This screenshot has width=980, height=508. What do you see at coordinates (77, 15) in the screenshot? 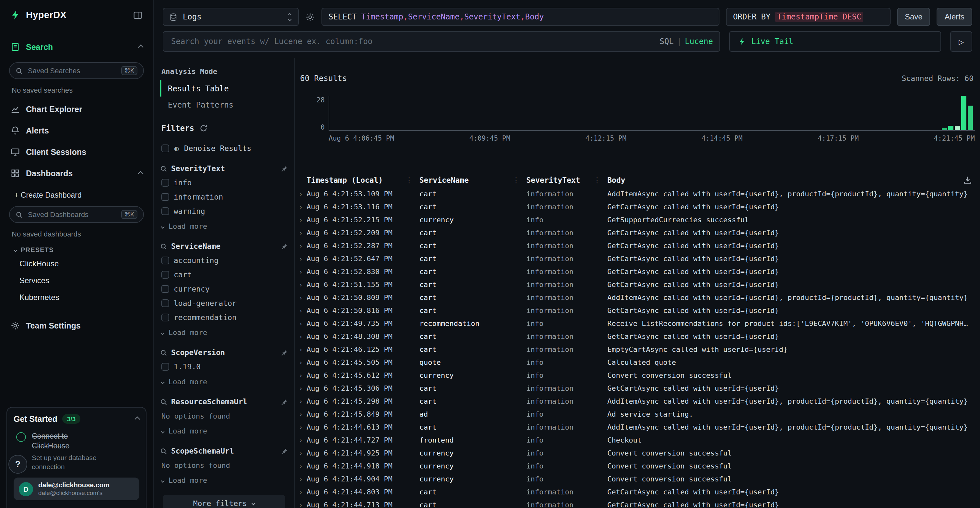
I see `app-title: HyperDX` at bounding box center [77, 15].